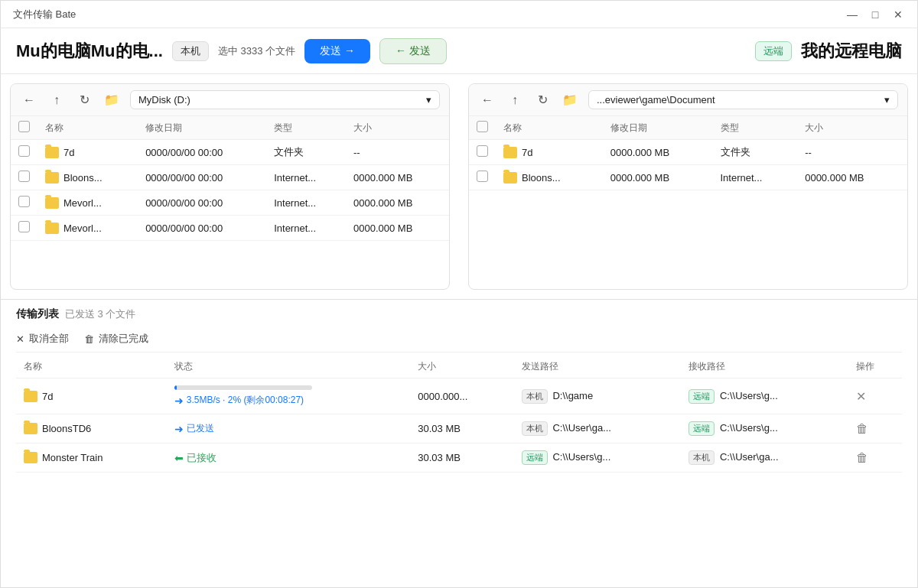 The image size is (918, 588). What do you see at coordinates (67, 428) in the screenshot?
I see `transfer-item-name: BloonsTD6` at bounding box center [67, 428].